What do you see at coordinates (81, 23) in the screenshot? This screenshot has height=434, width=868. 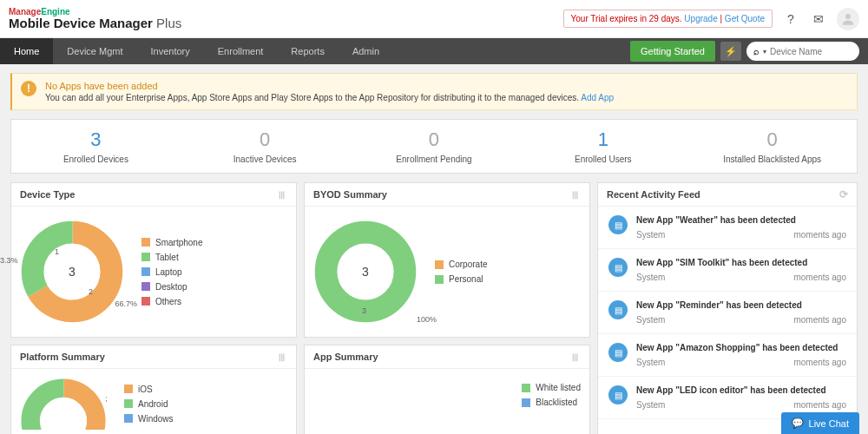 I see `product-name: Mobile Device Manager` at bounding box center [81, 23].